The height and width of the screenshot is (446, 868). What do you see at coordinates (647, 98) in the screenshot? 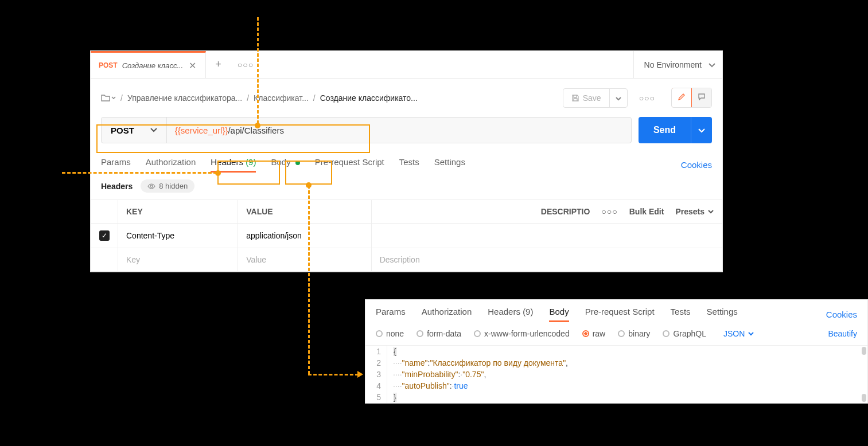
I see `more-actions-button: ○○○` at bounding box center [647, 98].